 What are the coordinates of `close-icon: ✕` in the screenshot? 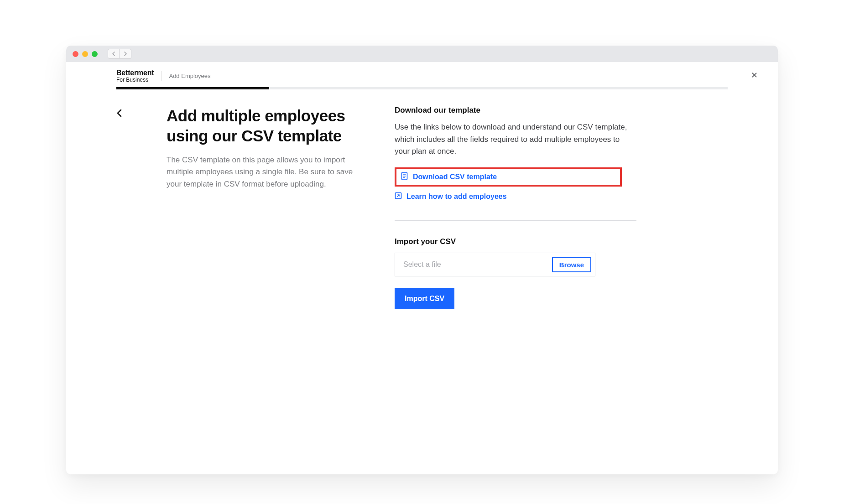 It's located at (755, 75).